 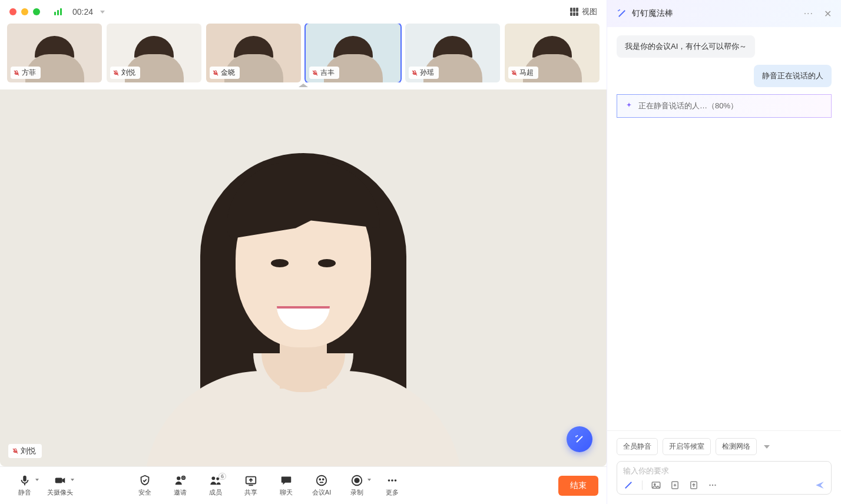 I want to click on participant-tile: 刘悦, so click(x=154, y=53).